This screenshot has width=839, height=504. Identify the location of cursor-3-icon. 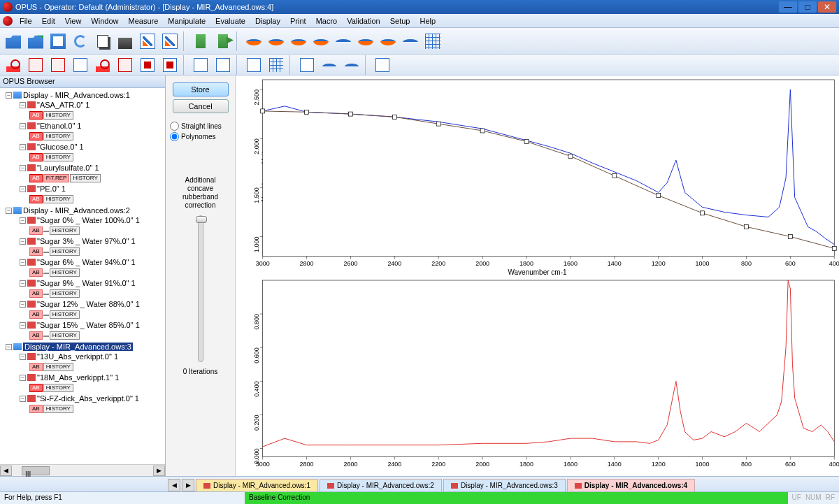
(352, 65).